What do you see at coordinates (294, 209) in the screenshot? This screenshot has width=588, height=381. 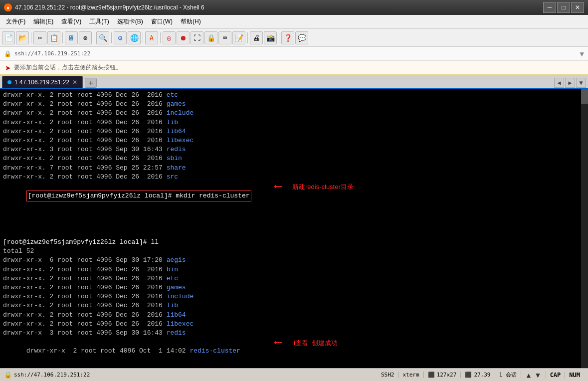 I see `mkdir-command-line: [root@izwz9ef5sjam9pvfyiz26lz local]# mk…` at bounding box center [294, 209].